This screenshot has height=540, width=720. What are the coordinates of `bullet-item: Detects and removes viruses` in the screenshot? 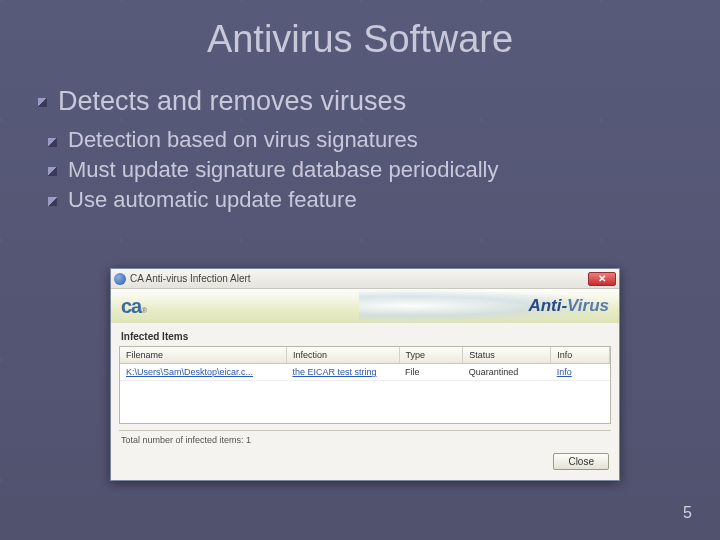 It's located at (360, 101).